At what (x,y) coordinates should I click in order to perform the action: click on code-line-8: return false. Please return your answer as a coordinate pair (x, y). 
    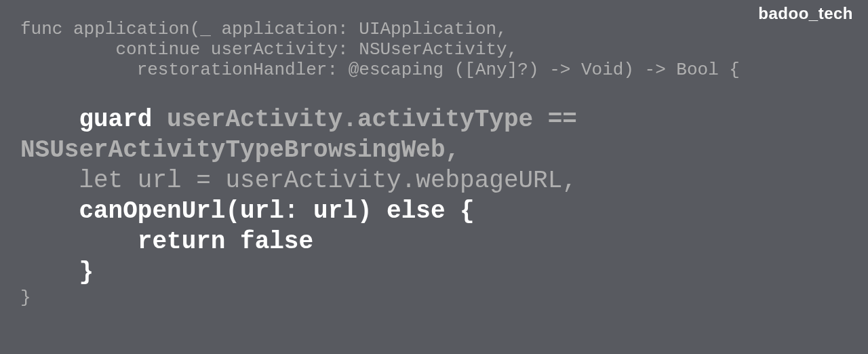
    Looking at the image, I should click on (167, 241).